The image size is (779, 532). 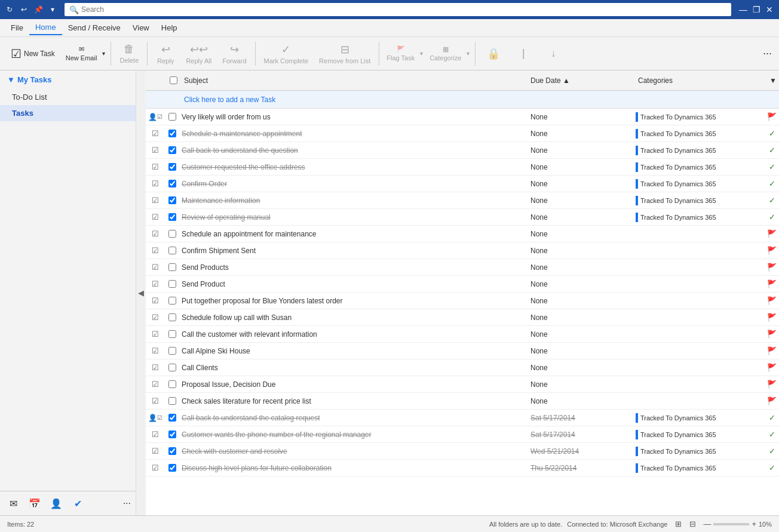 What do you see at coordinates (462, 418) in the screenshot?
I see `task-row: 👤☑Call back to understand the catalog re…` at bounding box center [462, 418].